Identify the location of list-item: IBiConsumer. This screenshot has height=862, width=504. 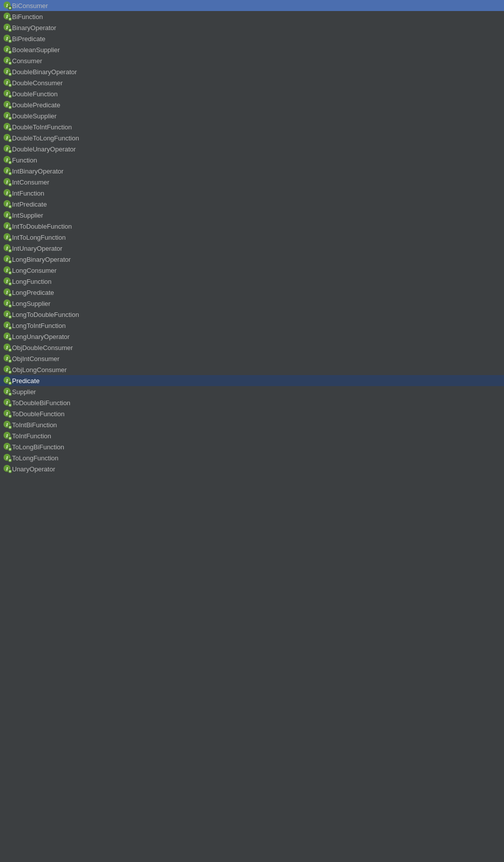
(252, 6).